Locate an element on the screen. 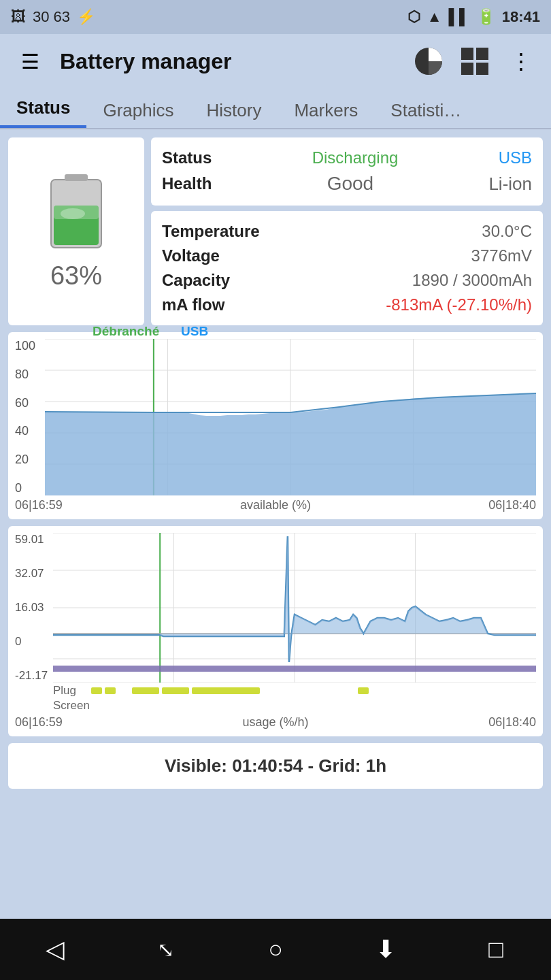 The width and height of the screenshot is (551, 980). home-icon: ○ is located at coordinates (276, 949).